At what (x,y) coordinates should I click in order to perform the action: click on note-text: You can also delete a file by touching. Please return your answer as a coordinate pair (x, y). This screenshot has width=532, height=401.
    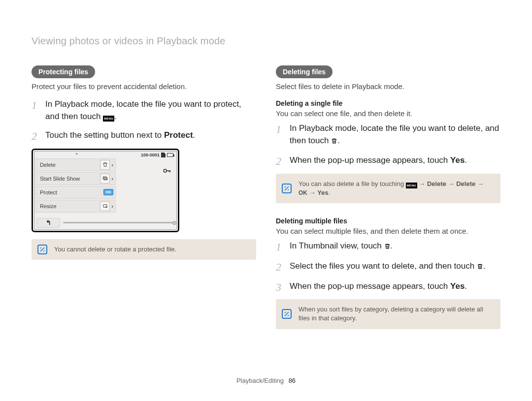
    Looking at the image, I should click on (352, 184).